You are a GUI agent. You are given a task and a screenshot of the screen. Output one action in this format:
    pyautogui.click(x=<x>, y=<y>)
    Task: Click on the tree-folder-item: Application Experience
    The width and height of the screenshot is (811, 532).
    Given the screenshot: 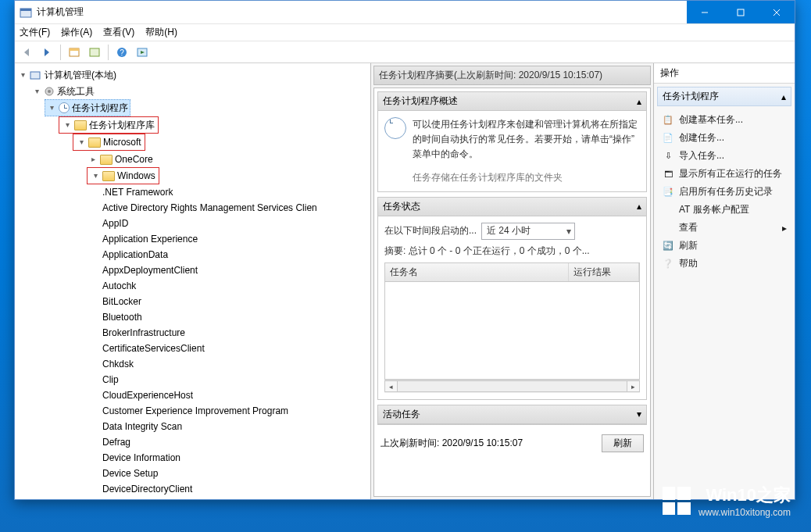 What is the action you would take?
    pyautogui.click(x=150, y=239)
    